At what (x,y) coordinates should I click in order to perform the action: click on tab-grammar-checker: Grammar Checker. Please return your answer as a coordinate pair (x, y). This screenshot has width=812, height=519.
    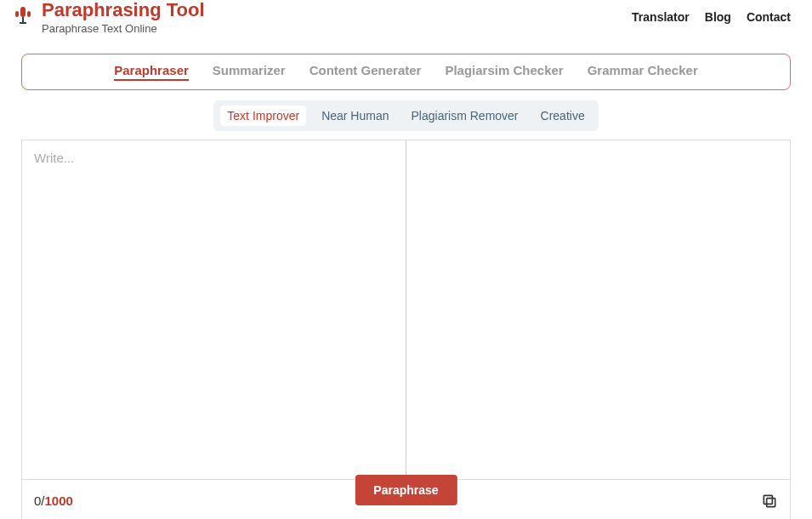
    Looking at the image, I should click on (643, 71).